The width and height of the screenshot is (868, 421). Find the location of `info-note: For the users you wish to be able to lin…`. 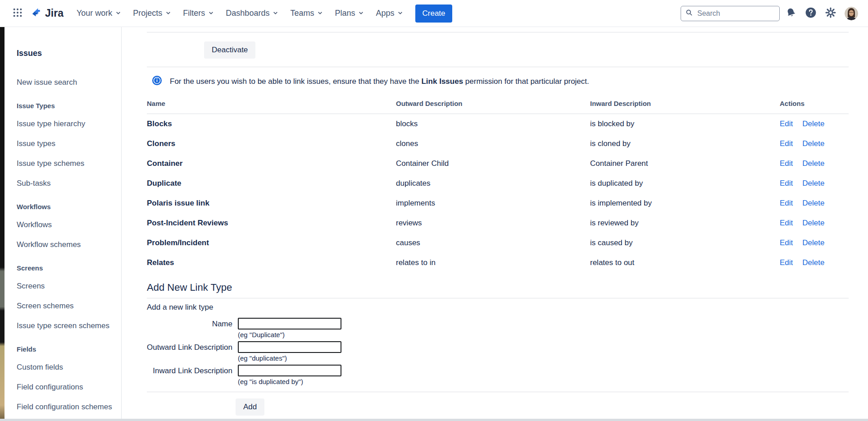

info-note: For the users you wish to be able to lin… is located at coordinates (500, 82).